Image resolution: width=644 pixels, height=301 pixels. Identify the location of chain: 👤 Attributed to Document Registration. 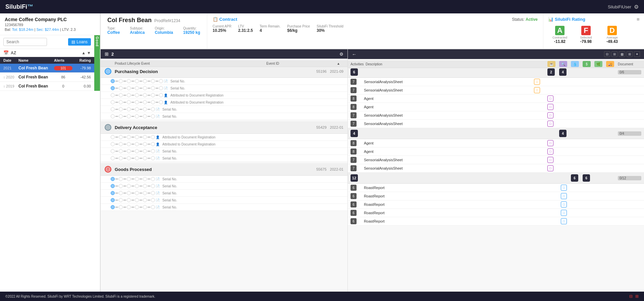
(227, 95).